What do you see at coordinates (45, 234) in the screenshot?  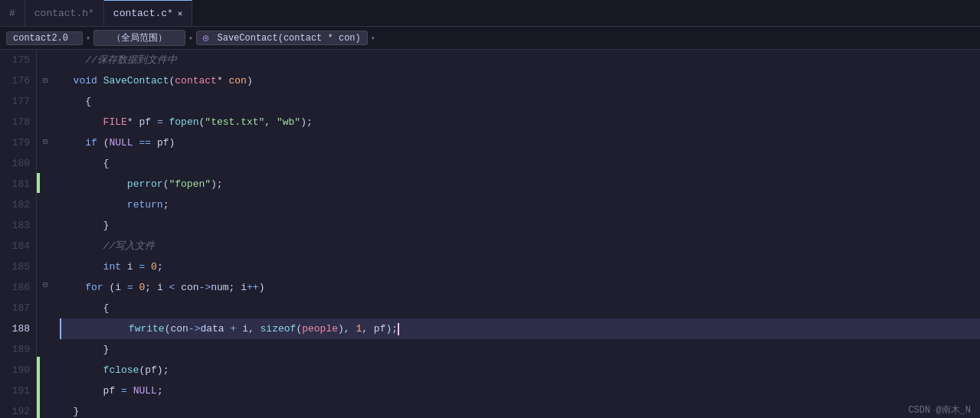 I see `gutter: ⊟ ⊟` at bounding box center [45, 234].